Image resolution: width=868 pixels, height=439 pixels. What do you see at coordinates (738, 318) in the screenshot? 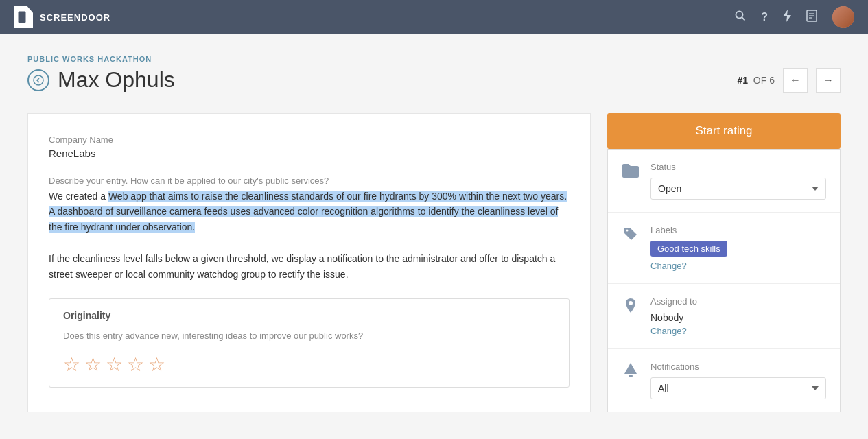
I see `assigned-value: Nobody` at bounding box center [738, 318].